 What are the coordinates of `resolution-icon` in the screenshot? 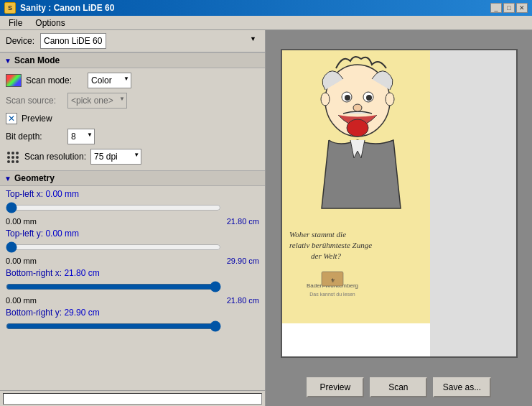 It's located at (13, 157).